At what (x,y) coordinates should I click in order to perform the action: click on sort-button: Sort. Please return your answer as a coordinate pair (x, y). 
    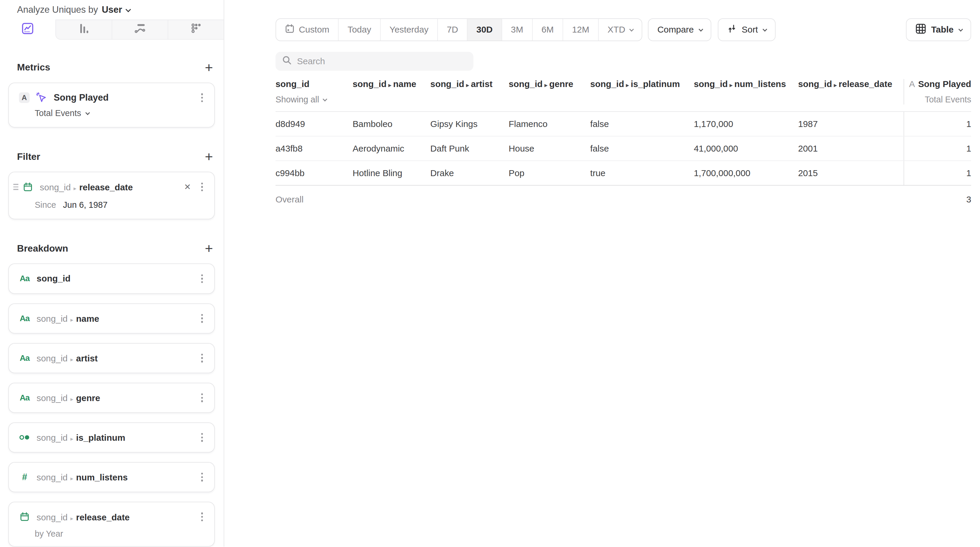
    Looking at the image, I should click on (747, 30).